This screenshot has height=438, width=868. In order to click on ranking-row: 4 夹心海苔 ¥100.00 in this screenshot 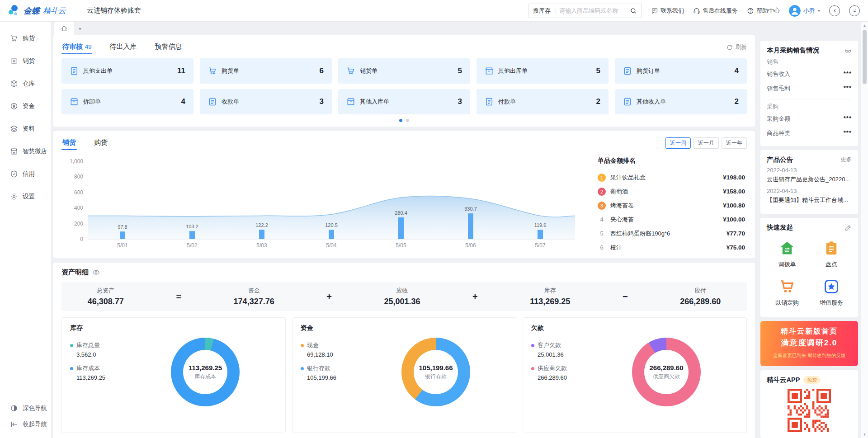, I will do `click(671, 220)`.